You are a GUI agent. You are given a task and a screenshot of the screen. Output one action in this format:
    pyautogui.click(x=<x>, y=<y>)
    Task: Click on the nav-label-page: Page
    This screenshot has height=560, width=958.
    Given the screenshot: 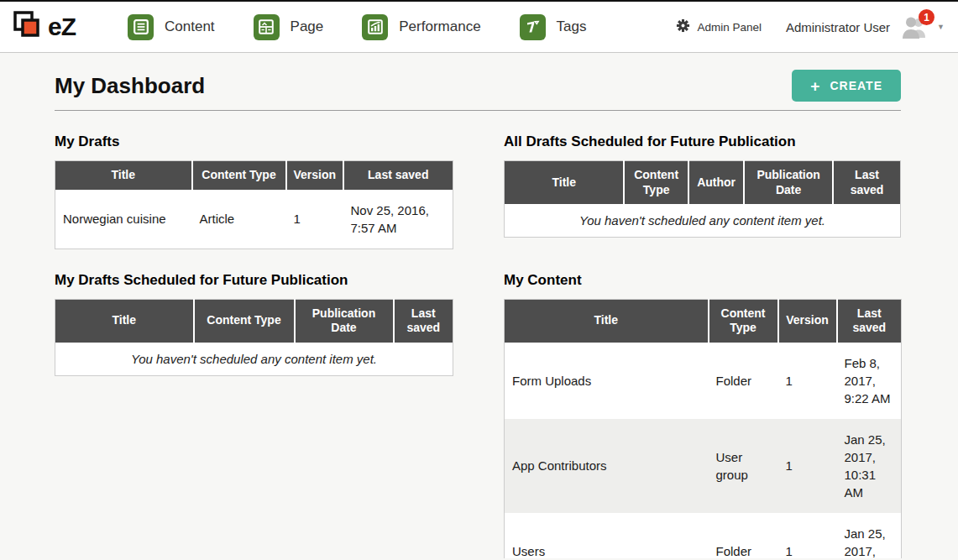 What is the action you would take?
    pyautogui.click(x=307, y=27)
    